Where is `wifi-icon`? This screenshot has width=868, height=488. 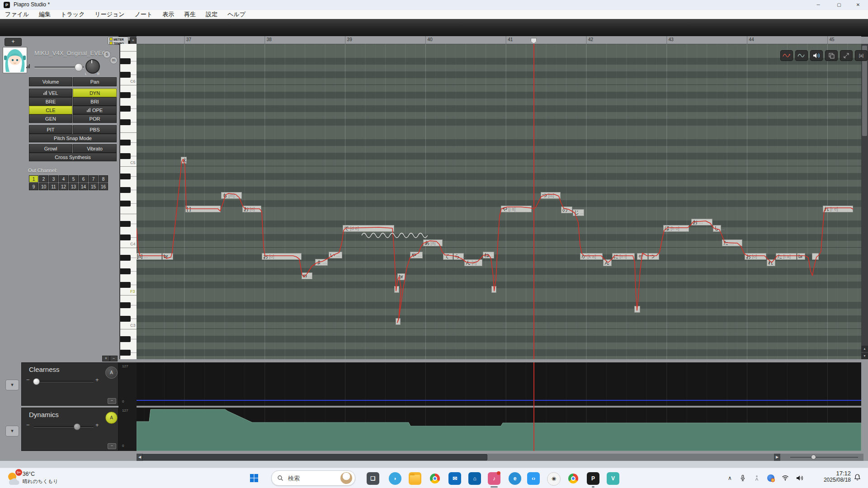 wifi-icon is located at coordinates (785, 478).